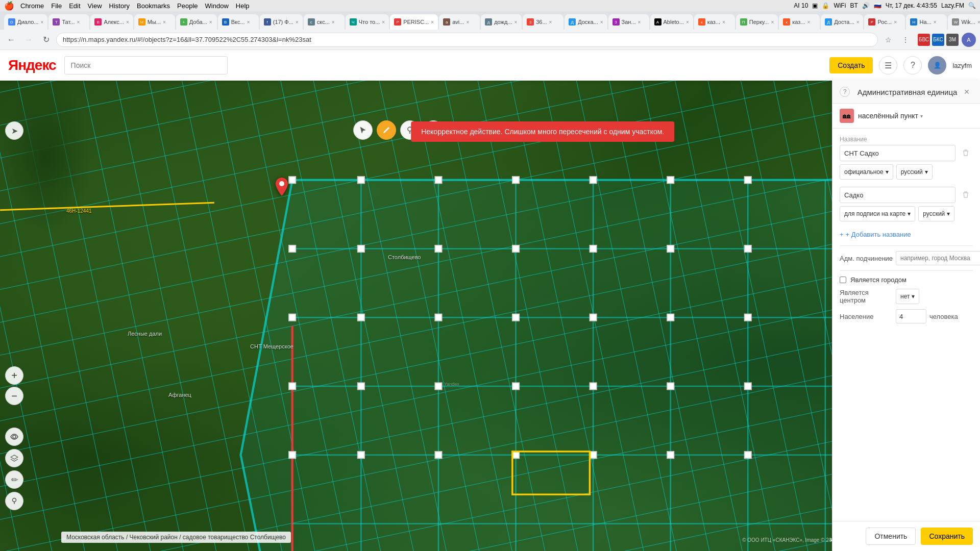  I want to click on extension-1: БВС, so click(924, 40).